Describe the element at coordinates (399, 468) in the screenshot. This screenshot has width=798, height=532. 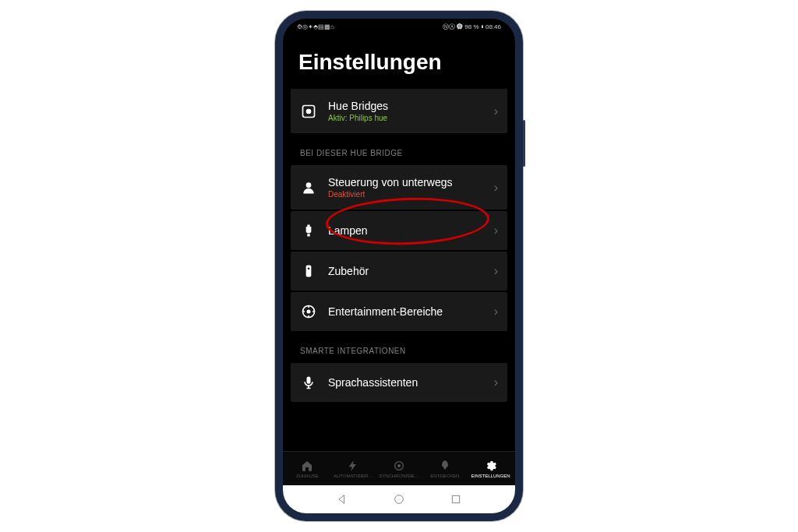
I see `bottom-nav: ZUHAUSE AUTOMATISIER… SYNCHRONISIE… ENTD…` at that location.